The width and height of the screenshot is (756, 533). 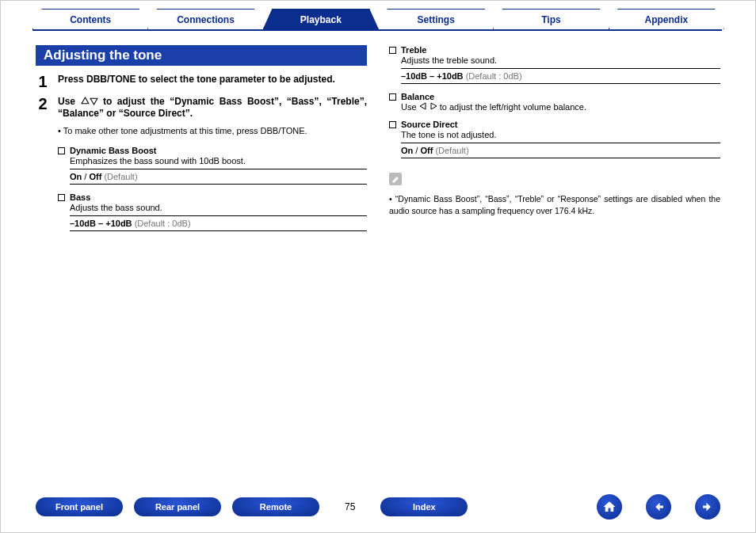 I want to click on front-panel-button: Front panel, so click(x=79, y=507).